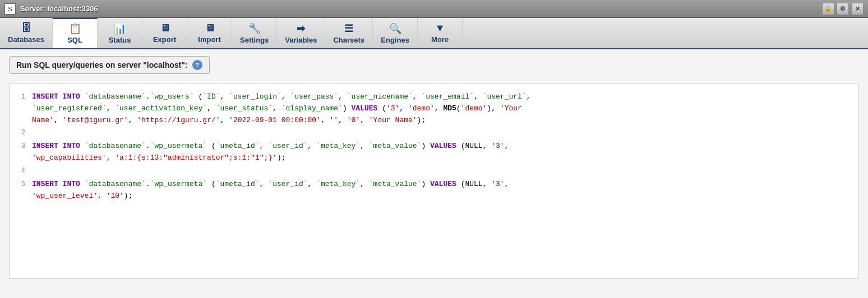 The image size is (868, 298). What do you see at coordinates (445, 109) in the screenshot?
I see `sql-line-1b-content: `user_registered`, `user_activation_key`…` at bounding box center [445, 109].